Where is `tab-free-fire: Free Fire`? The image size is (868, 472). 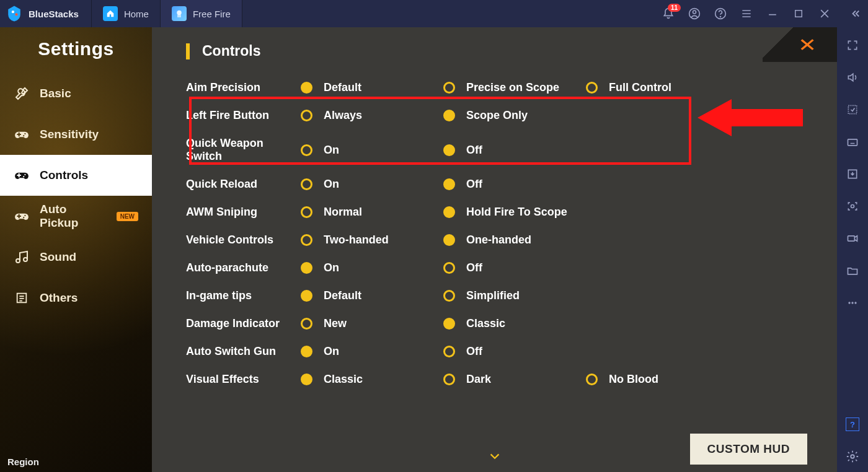
tab-free-fire: Free Fire is located at coordinates (202, 14).